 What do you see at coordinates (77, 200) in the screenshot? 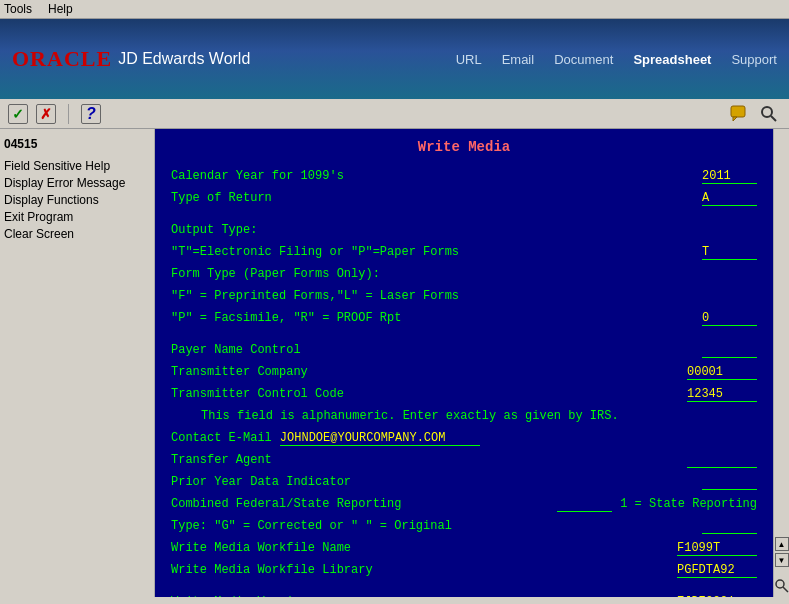
I see `sidebar-display-functions: Display Functions` at bounding box center [77, 200].